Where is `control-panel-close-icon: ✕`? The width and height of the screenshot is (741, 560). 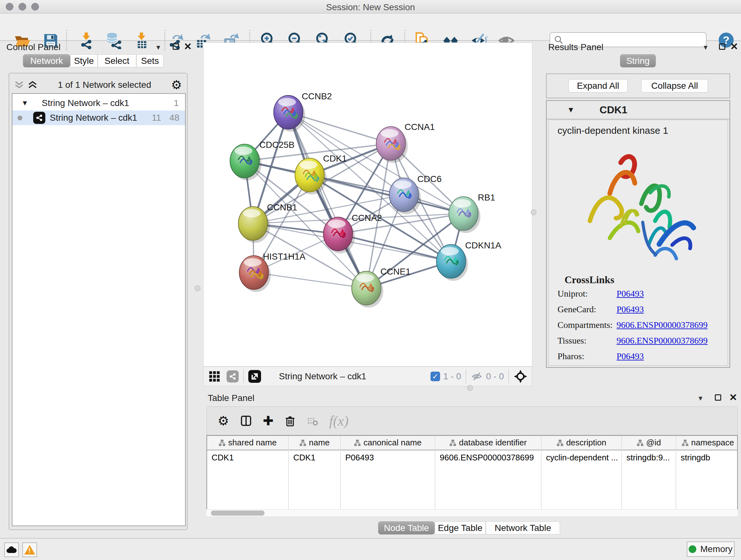
control-panel-close-icon: ✕ is located at coordinates (188, 47).